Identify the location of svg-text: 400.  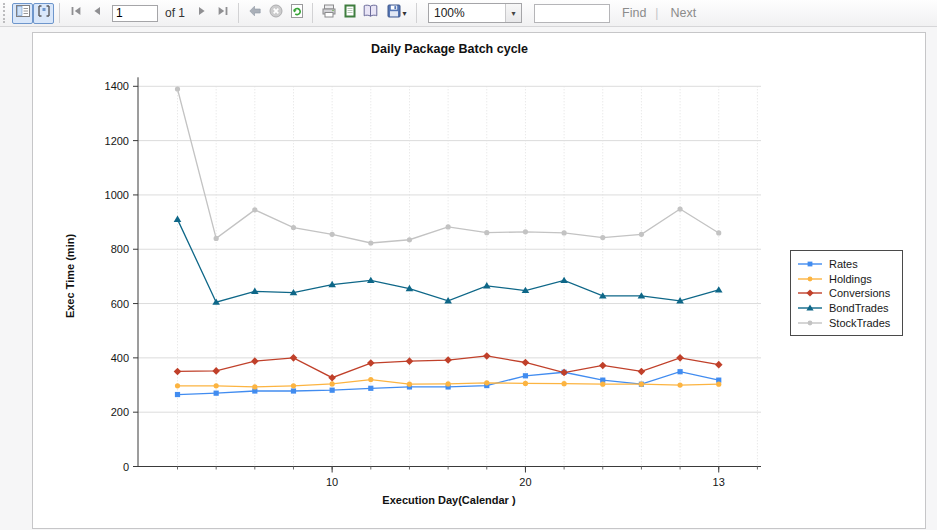
(120, 358).